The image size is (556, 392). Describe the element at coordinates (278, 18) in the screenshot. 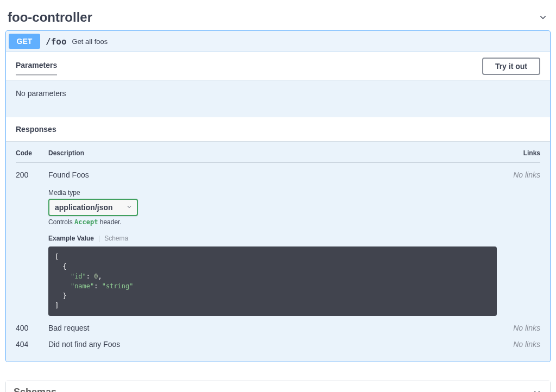

I see `tag-header: foo-controller` at that location.